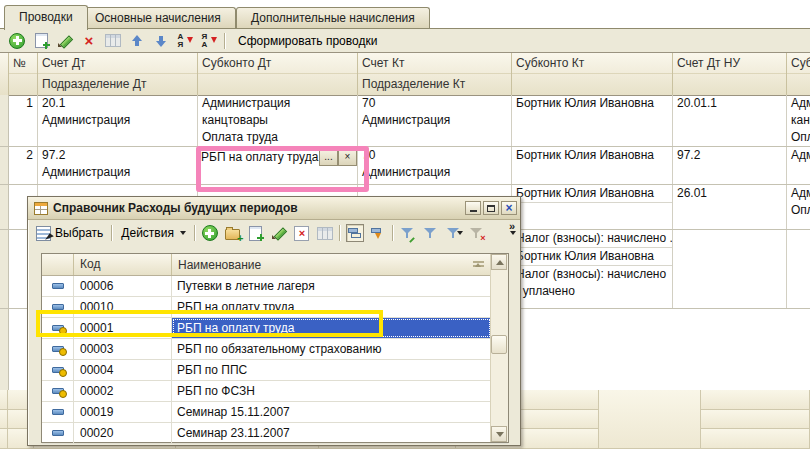 The height and width of the screenshot is (449, 810). What do you see at coordinates (405, 166) in the screenshot?
I see `posting-row: 297.2АдминистрацияРБП на оплату труда...…` at bounding box center [405, 166].